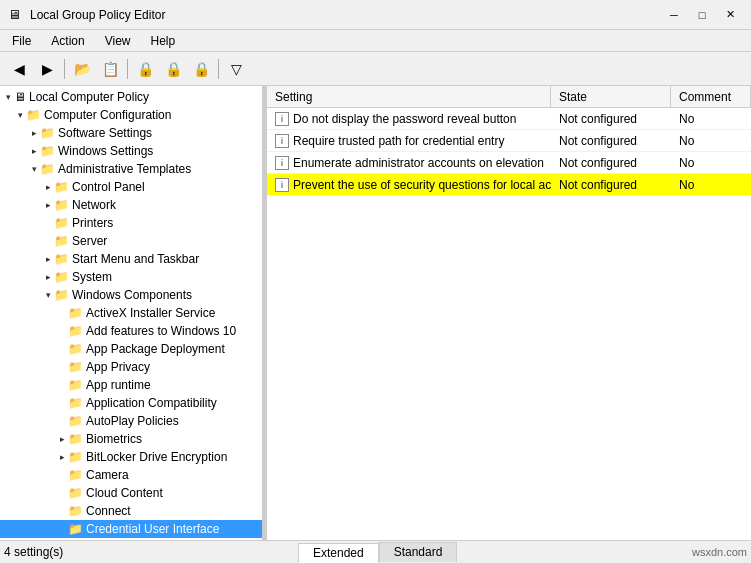 The image size is (751, 563). I want to click on tree-item-computer-configuration: ▾ 📁 Computer Configuration, so click(131, 115).